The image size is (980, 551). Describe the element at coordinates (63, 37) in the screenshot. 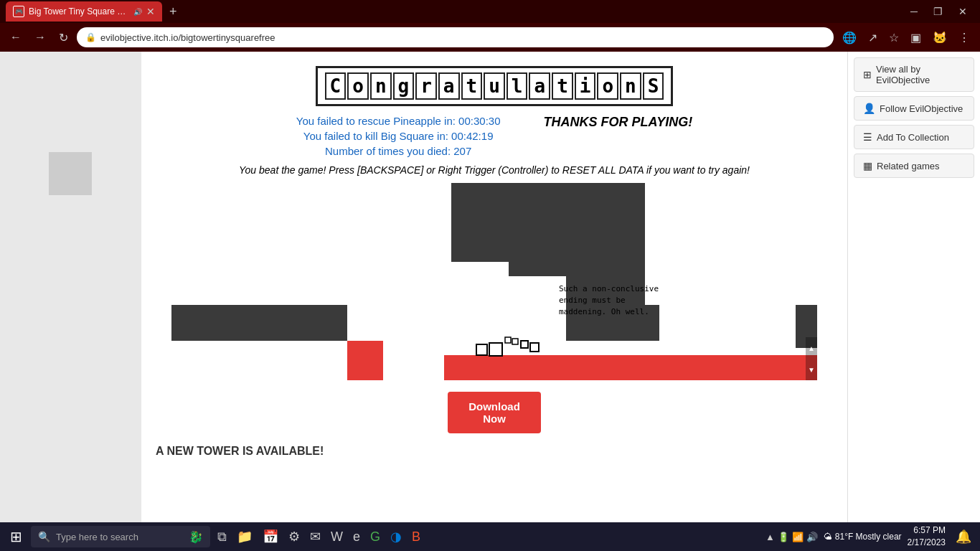

I see `refresh-button: ↻` at that location.